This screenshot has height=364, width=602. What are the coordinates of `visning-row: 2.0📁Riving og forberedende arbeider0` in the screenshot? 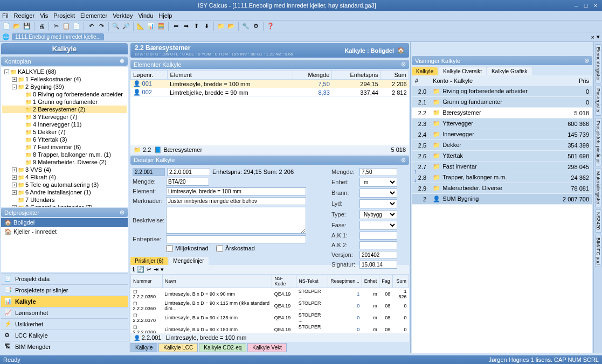 It's located at (502, 92).